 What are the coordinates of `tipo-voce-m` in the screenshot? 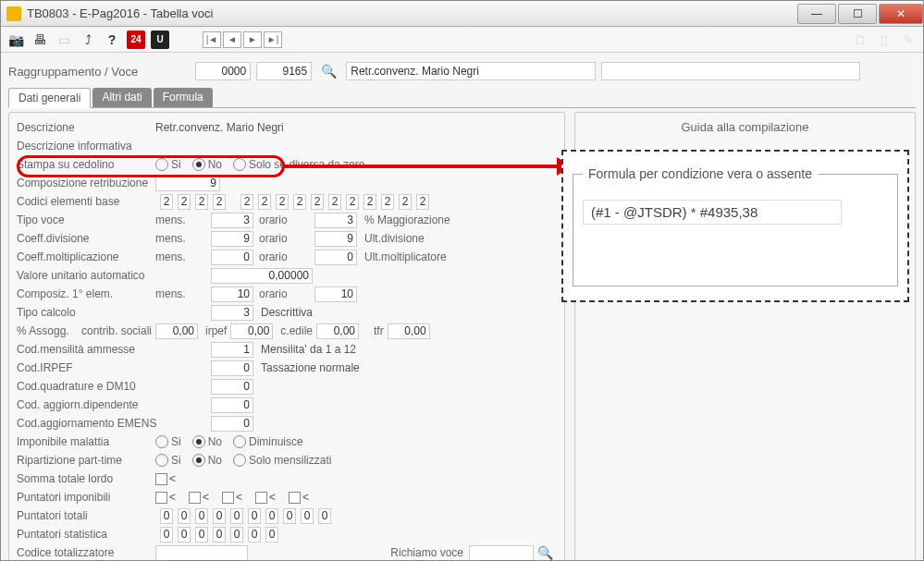 It's located at (232, 220).